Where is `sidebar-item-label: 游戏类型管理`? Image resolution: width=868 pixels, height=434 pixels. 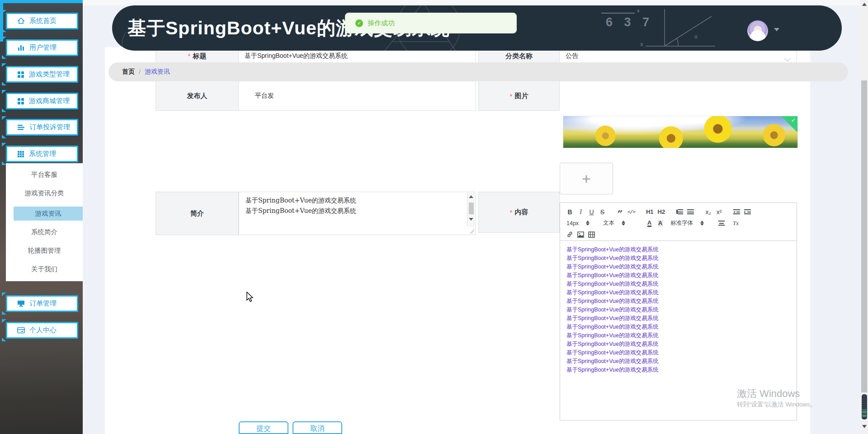
sidebar-item-label: 游戏类型管理 is located at coordinates (49, 74).